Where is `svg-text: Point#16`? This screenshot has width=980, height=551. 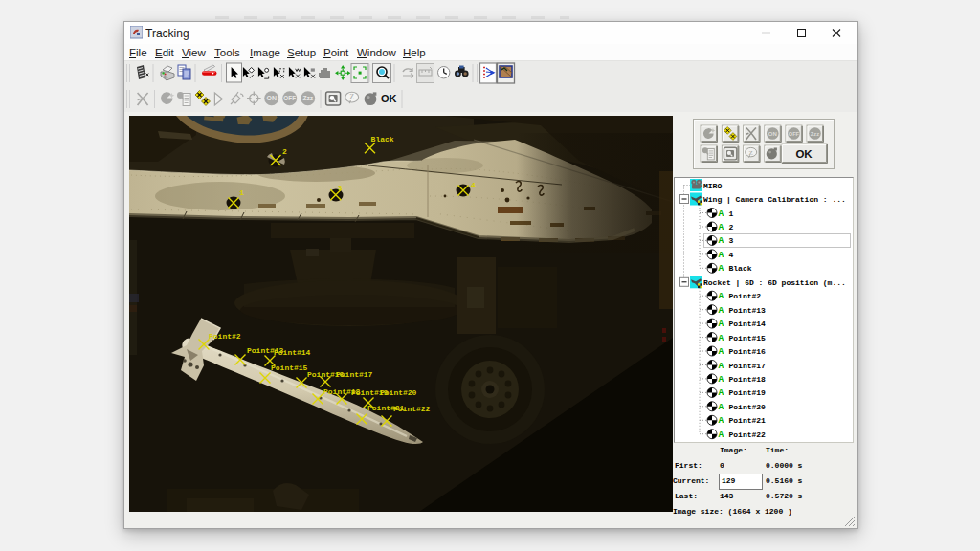 svg-text: Point#16 is located at coordinates (748, 352).